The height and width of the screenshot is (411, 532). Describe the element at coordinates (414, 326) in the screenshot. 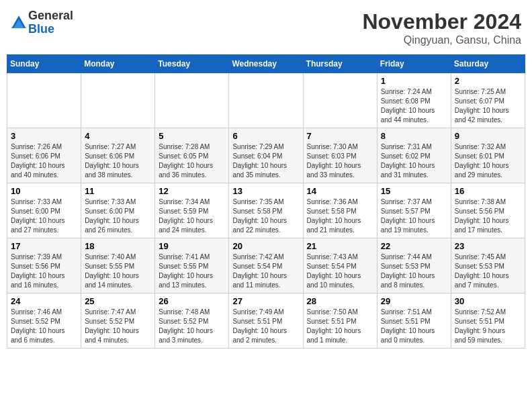

I see `day-info: Sunrise: 7:51 AMSunset: 5:51 PMDaylight:…` at that location.